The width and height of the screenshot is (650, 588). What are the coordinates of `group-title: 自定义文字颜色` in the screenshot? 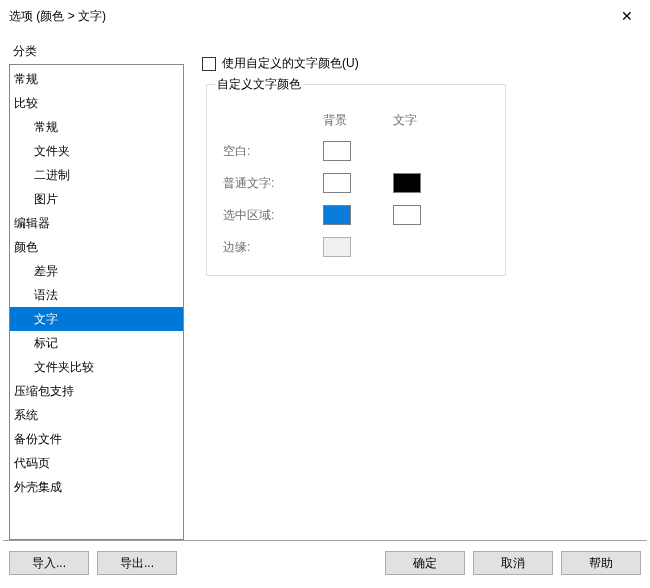 It's located at (259, 84).